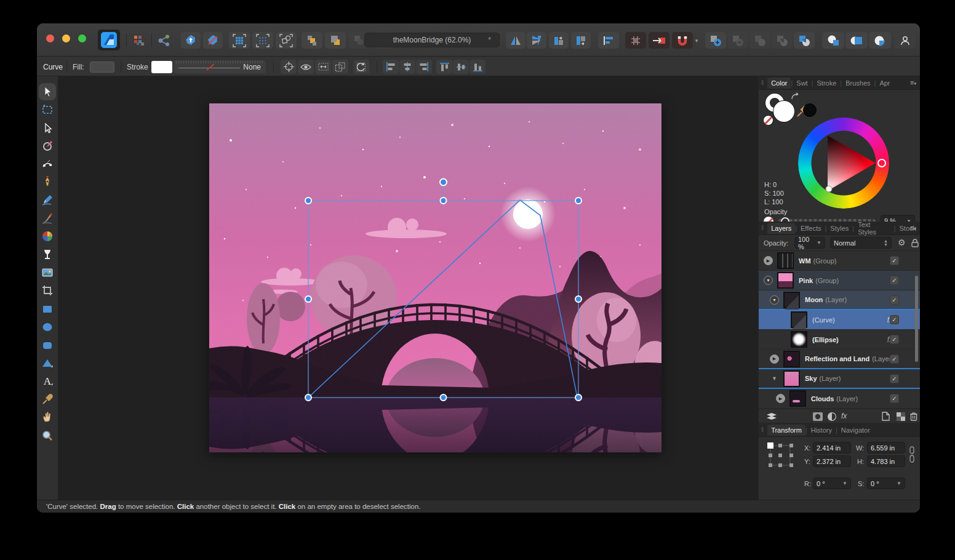 This screenshot has height=560, width=955. What do you see at coordinates (833, 41) in the screenshot?
I see `insert-behind-button` at bounding box center [833, 41].